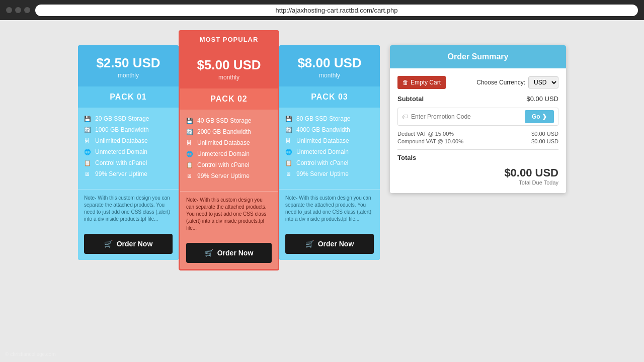 The width and height of the screenshot is (644, 362). Describe the element at coordinates (517, 82) in the screenshot. I see `currency-section: Choose Currency: USD EUR GBP` at that location.